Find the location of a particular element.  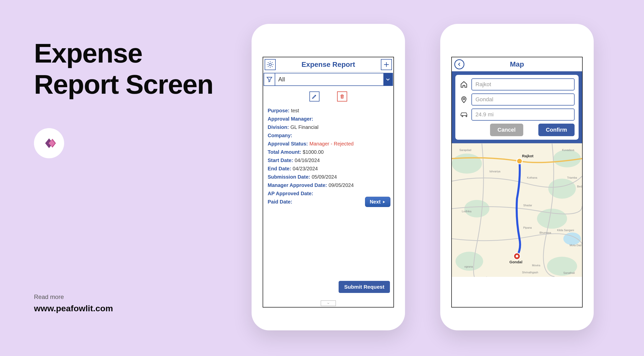

settings-button is located at coordinates (270, 65).